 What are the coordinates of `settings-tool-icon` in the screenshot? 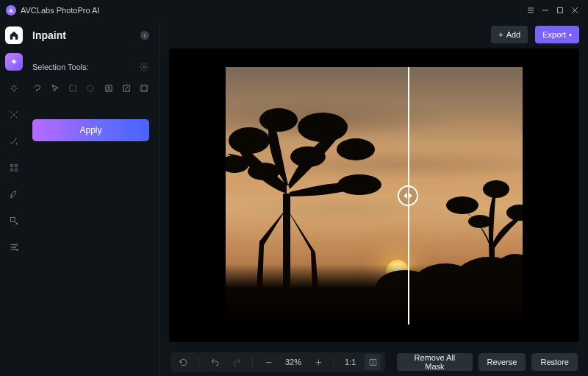 It's located at (14, 247).